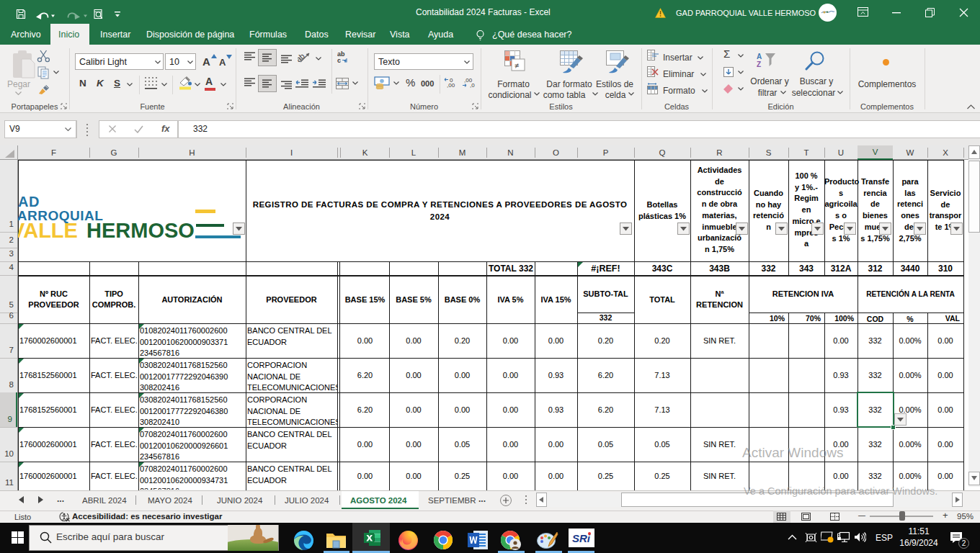  What do you see at coordinates (339, 60) in the screenshot?
I see `svg-text: c` at bounding box center [339, 60].